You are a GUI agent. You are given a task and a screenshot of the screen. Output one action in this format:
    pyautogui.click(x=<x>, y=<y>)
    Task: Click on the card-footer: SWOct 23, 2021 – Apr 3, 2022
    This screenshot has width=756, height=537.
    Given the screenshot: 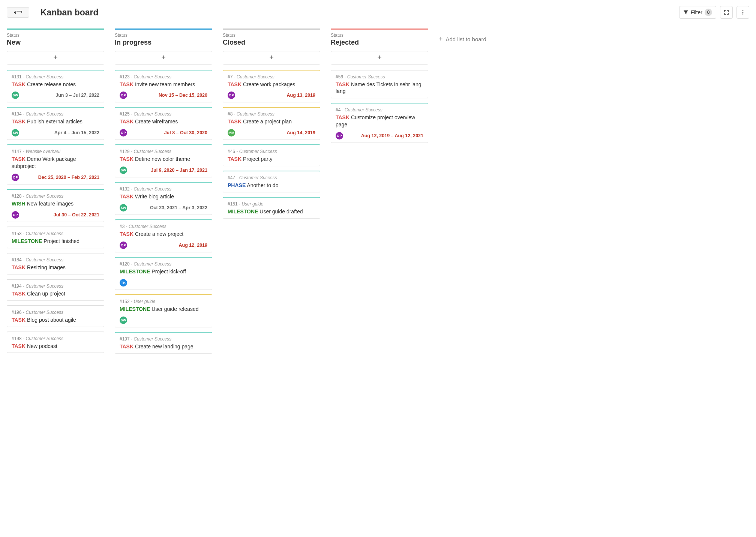 What is the action you would take?
    pyautogui.click(x=164, y=208)
    